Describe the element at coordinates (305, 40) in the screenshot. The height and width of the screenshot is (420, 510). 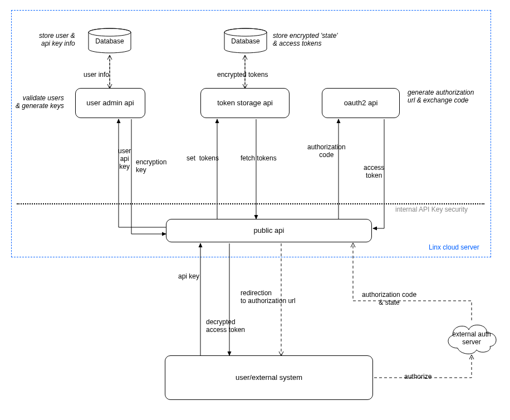
I see `database-token-note: store encrypted 'state' & access tokens` at that location.